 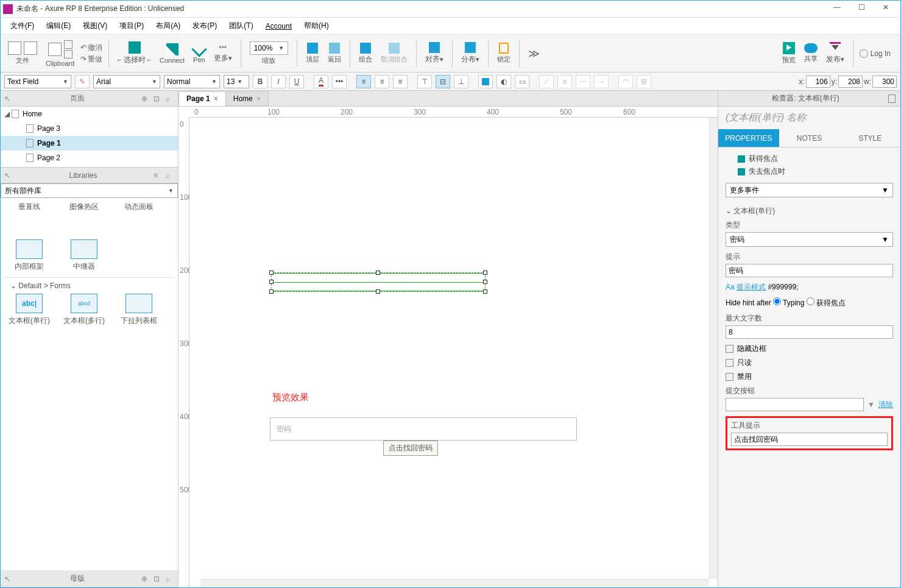 I want to click on opacity-button: ◐, so click(x=504, y=82).